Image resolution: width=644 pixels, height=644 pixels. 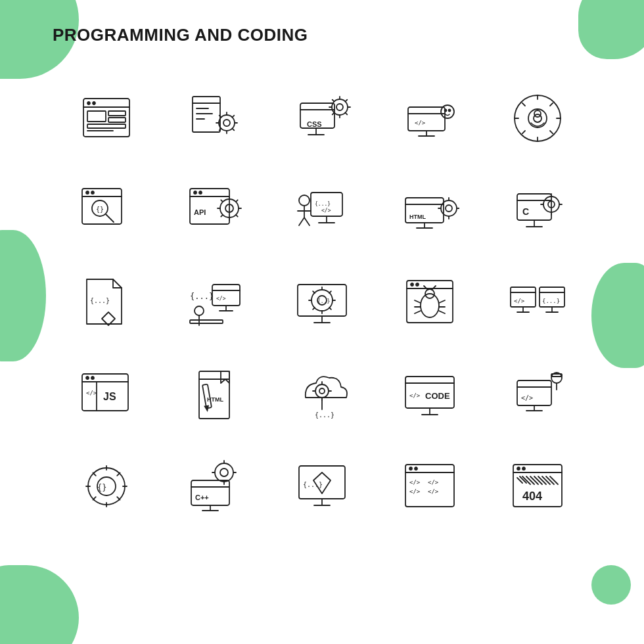 I want to click on icon-dev-presentation: {...} </>, so click(x=322, y=210).